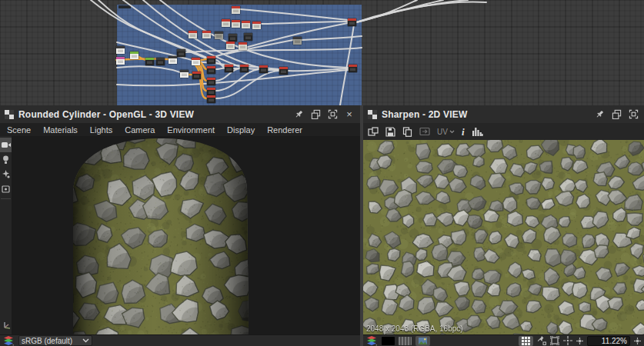 The height and width of the screenshot is (346, 644). I want to click on zoom-level-field, so click(609, 341).